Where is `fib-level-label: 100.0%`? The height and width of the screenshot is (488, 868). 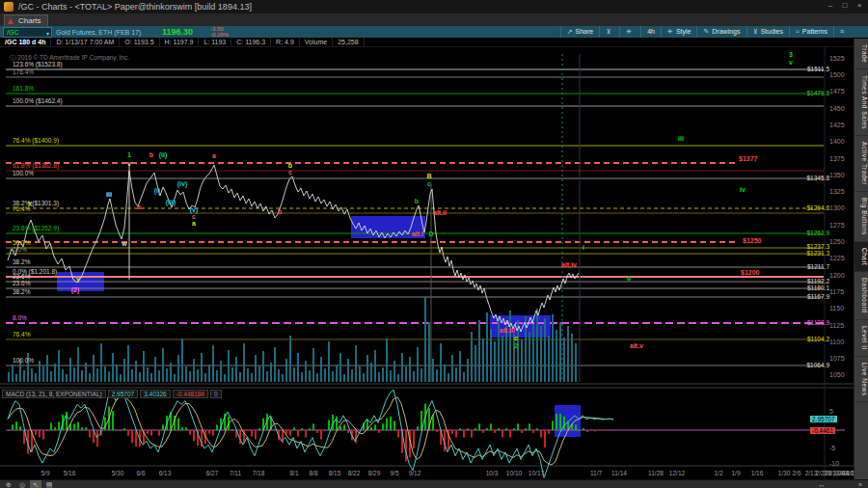
fib-level-label: 100.0% is located at coordinates (23, 361).